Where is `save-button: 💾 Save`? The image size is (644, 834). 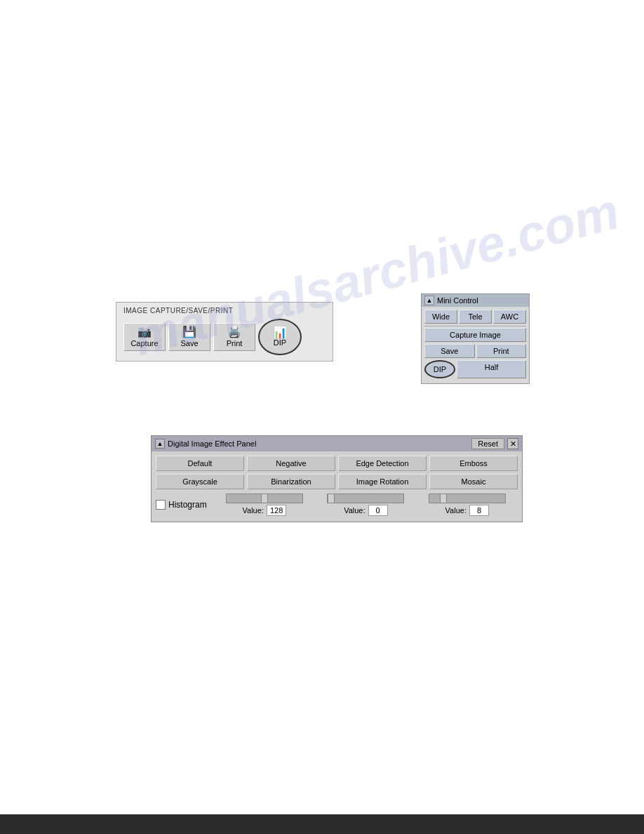 save-button: 💾 Save is located at coordinates (189, 337).